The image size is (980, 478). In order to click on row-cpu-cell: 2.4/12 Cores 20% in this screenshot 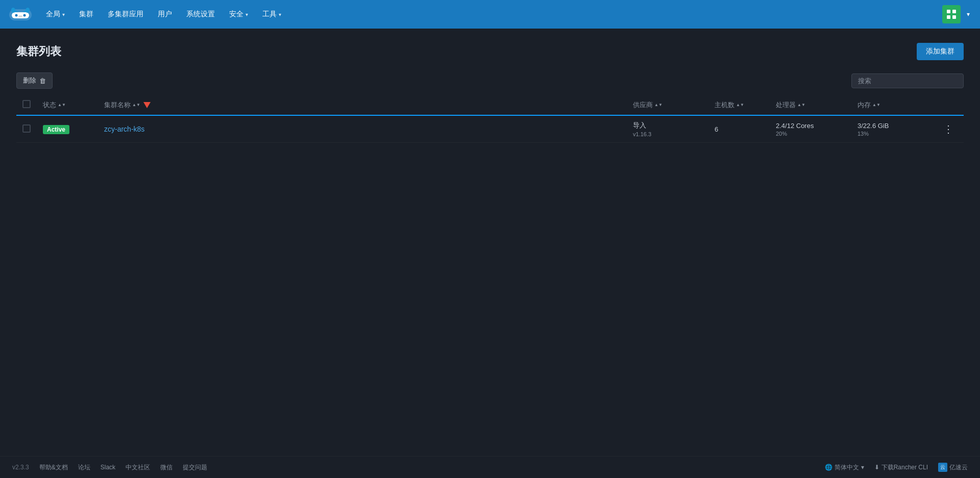, I will do `click(811, 129)`.